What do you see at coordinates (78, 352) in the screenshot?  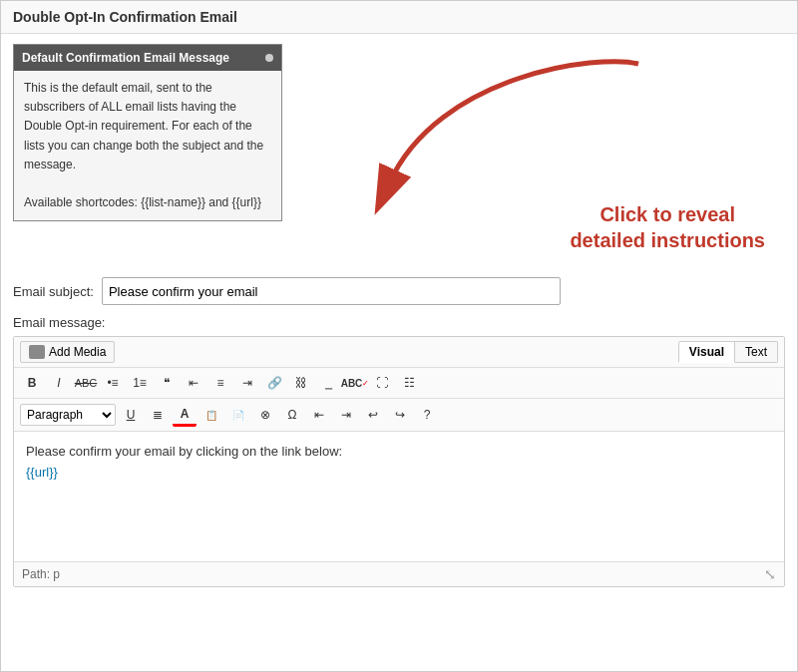 I see `add-media-label: Add Media` at bounding box center [78, 352].